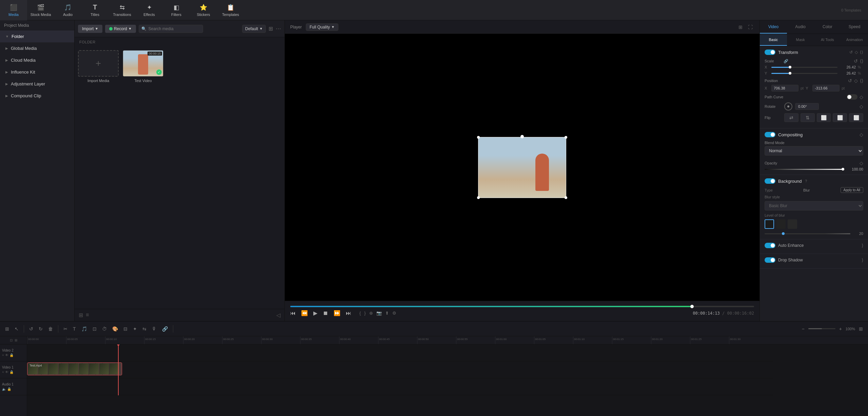  I want to click on stop-button: ⏹, so click(326, 313).